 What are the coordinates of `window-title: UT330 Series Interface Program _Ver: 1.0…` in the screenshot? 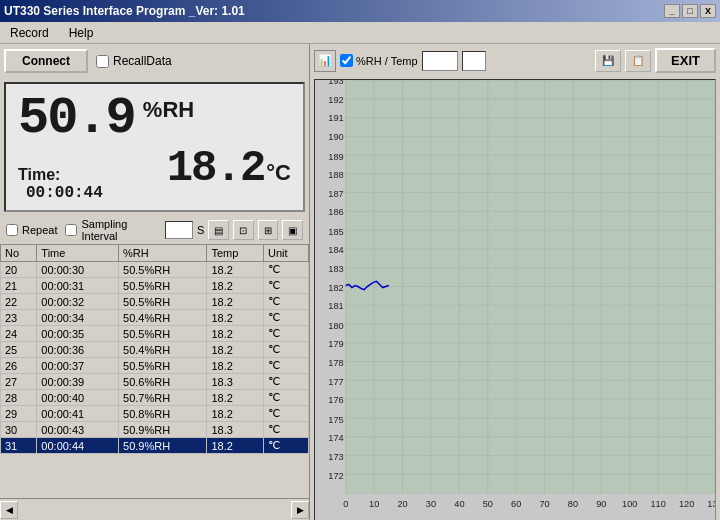 It's located at (124, 11).